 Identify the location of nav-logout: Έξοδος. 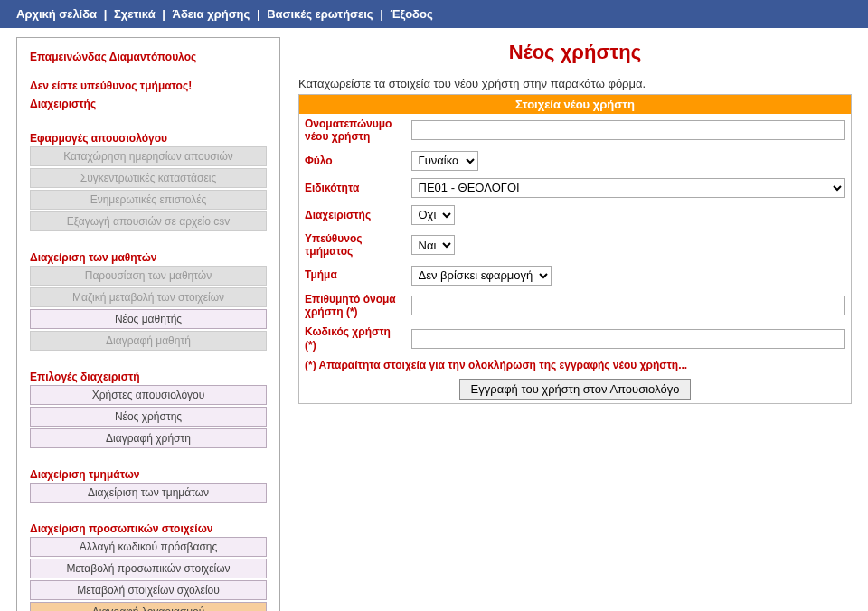
(410, 14).